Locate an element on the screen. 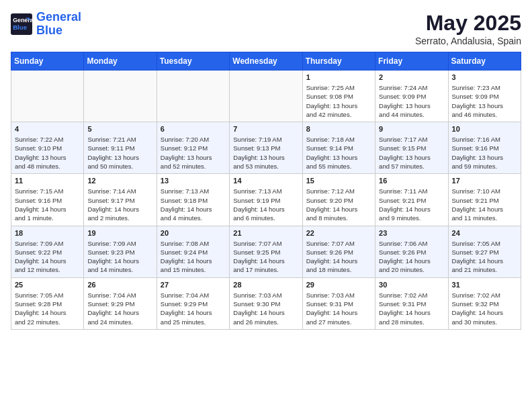 This screenshot has width=532, height=411. day-info: Sunrise: 7:02 AM Sunset: 9:32 PM Dayligh… is located at coordinates (485, 309).